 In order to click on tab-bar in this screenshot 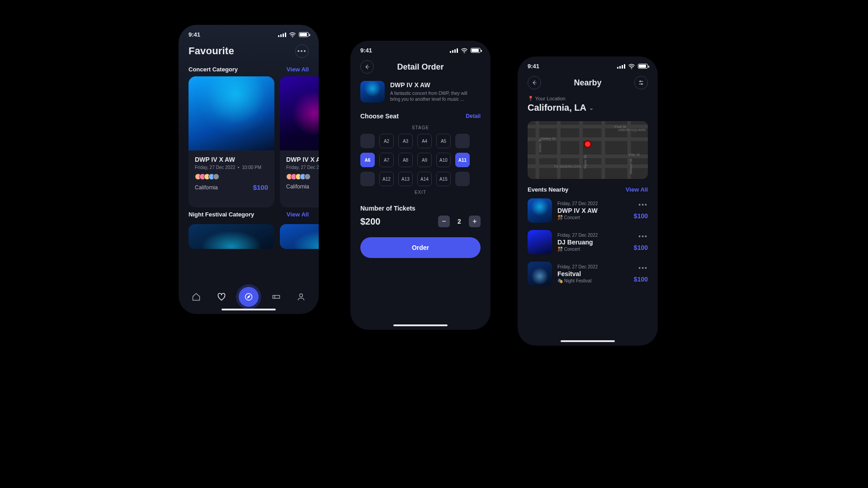, I will do `click(249, 297)`.